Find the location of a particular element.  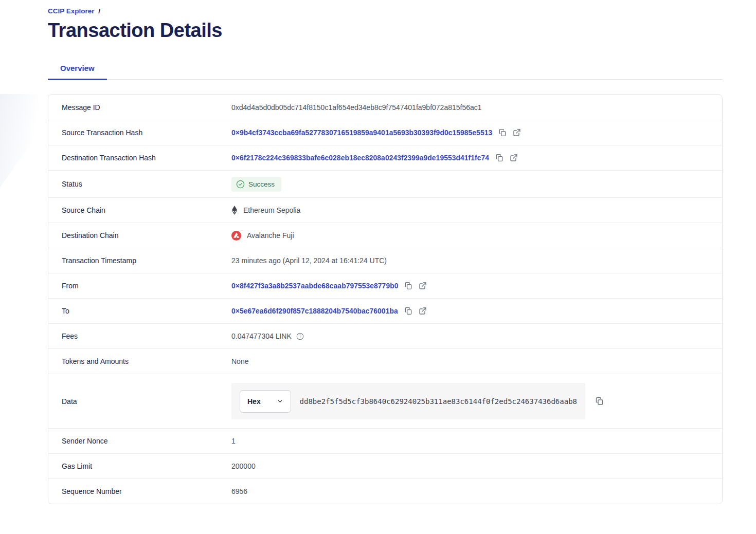

info-icon is located at coordinates (300, 336).